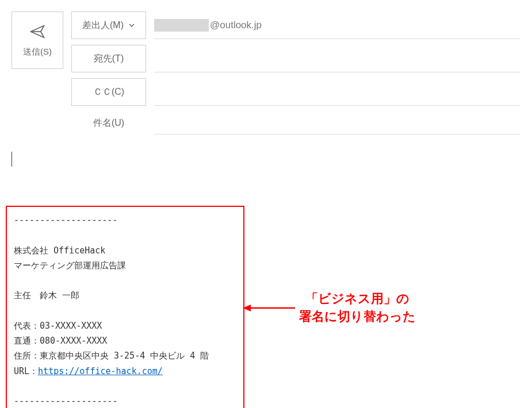  Describe the element at coordinates (358, 308) in the screenshot. I see `annotation-text: 「ビジネス用」の 署名に切り替わった` at that location.